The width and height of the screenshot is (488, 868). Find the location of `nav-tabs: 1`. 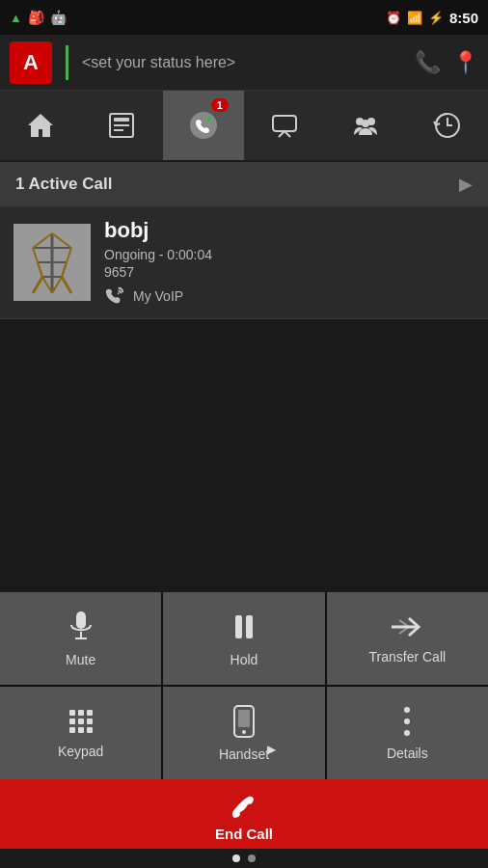

nav-tabs: 1 is located at coordinates (244, 125).